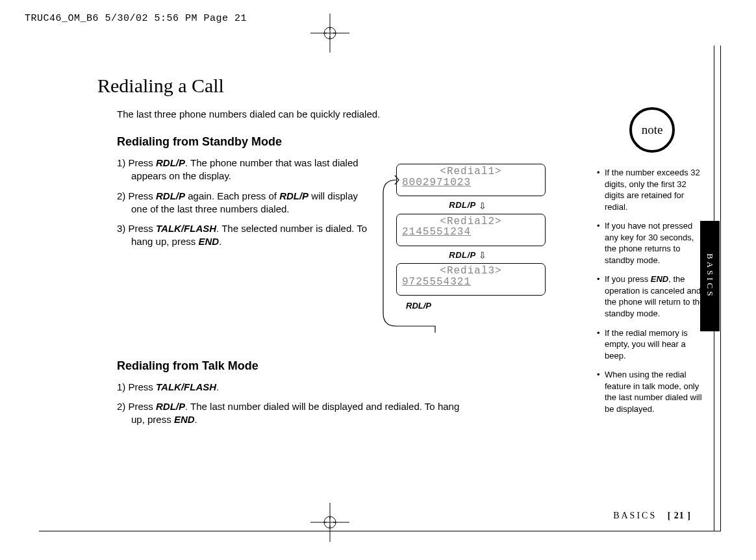 The width and height of the screenshot is (756, 560). Describe the element at coordinates (468, 238) in the screenshot. I see `lcd-sequence-diagram: <Redial1> 8002971023 RDL/P⇩ <Redial2> 21…` at that location.